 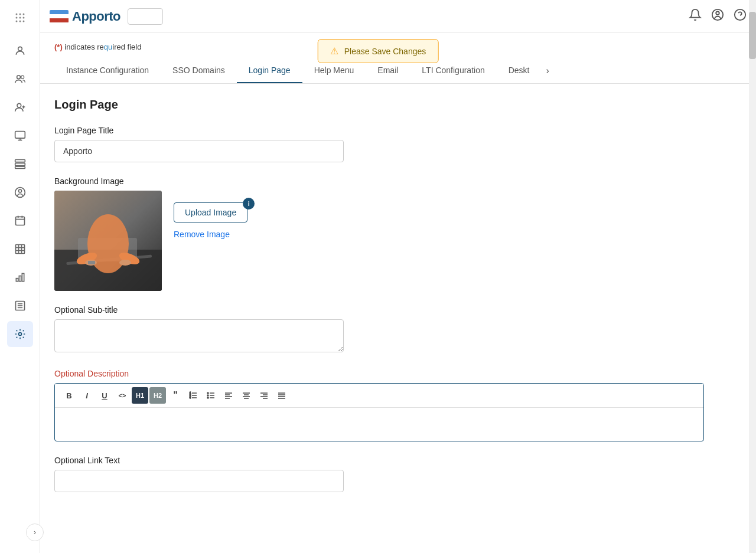 I want to click on rte-align-left-btn, so click(x=229, y=395).